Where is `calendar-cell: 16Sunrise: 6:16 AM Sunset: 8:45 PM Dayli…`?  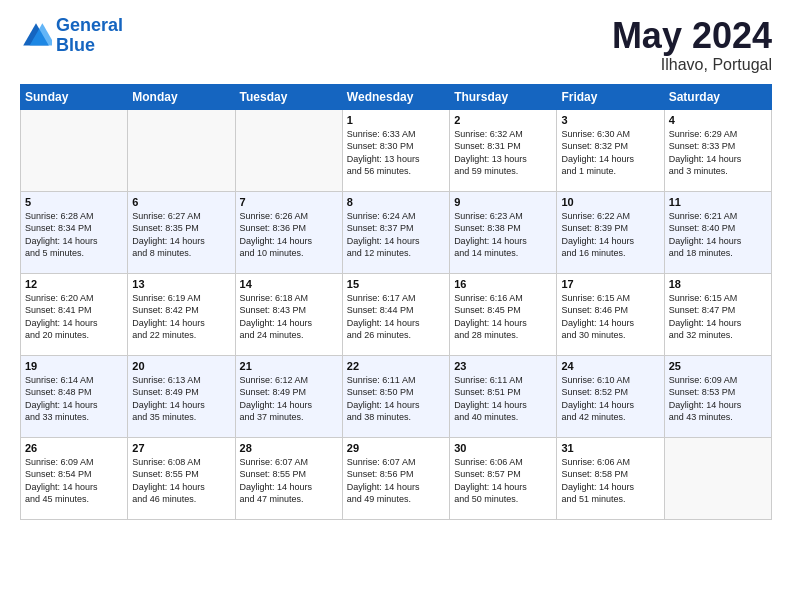
calendar-cell: 16Sunrise: 6:16 AM Sunset: 8:45 PM Dayli… is located at coordinates (504, 314).